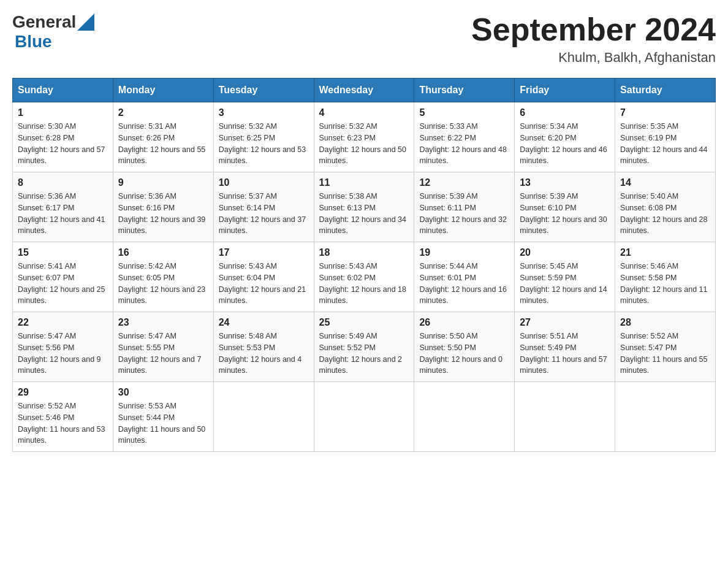  Describe the element at coordinates (264, 91) in the screenshot. I see `calendar-header-tuesday: Tuesday` at that location.